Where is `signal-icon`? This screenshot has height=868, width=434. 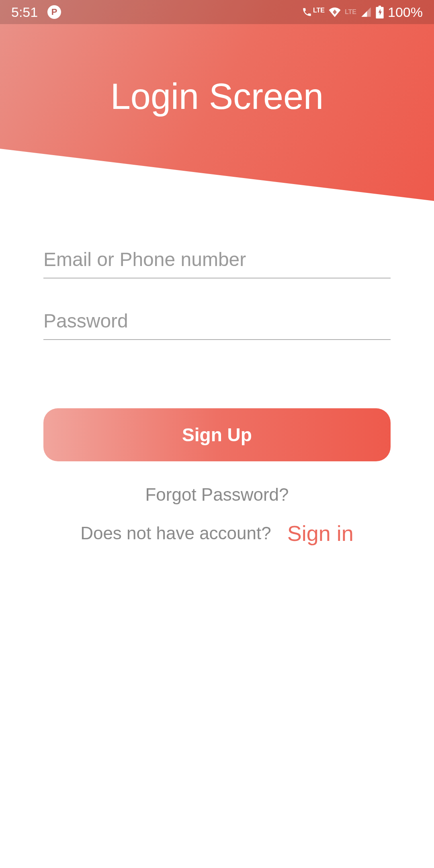 signal-icon is located at coordinates (366, 12).